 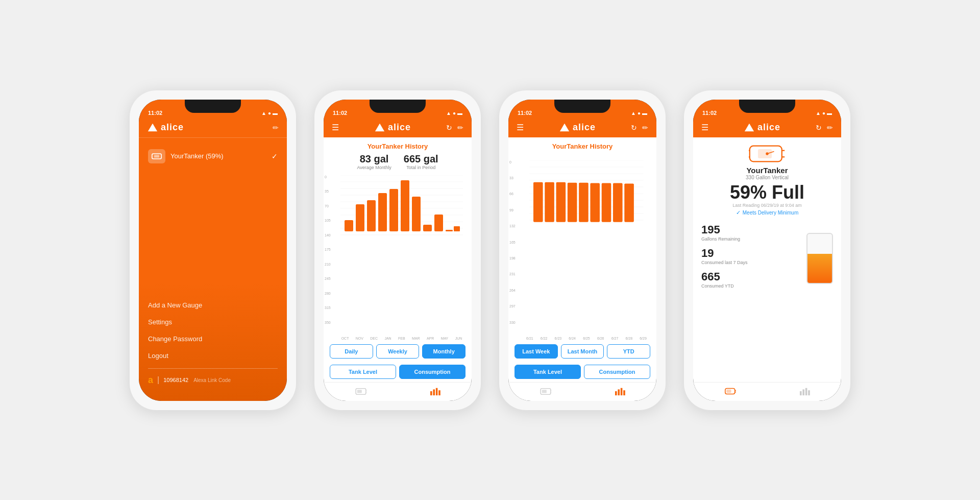 I want to click on consumed-7d-row: 19 Consumed last 7 Days, so click(x=752, y=256).